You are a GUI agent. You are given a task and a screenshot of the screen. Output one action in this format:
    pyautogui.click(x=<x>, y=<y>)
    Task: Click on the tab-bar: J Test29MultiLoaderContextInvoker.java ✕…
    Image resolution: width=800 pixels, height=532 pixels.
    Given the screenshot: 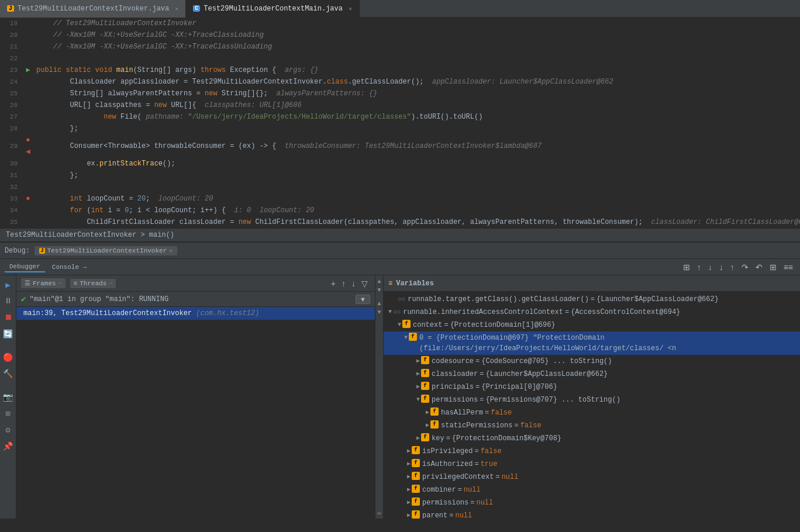 What is the action you would take?
    pyautogui.click(x=400, y=9)
    